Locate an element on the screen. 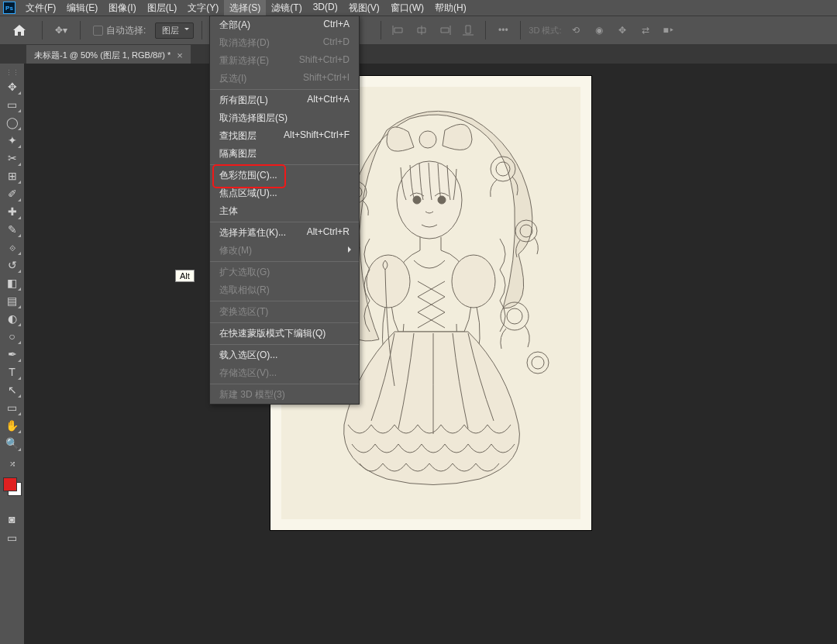 This screenshot has height=644, width=837. document-tab: 未标题-1 @ 50% (图层 1, RGB/8#) * × is located at coordinates (108, 55).